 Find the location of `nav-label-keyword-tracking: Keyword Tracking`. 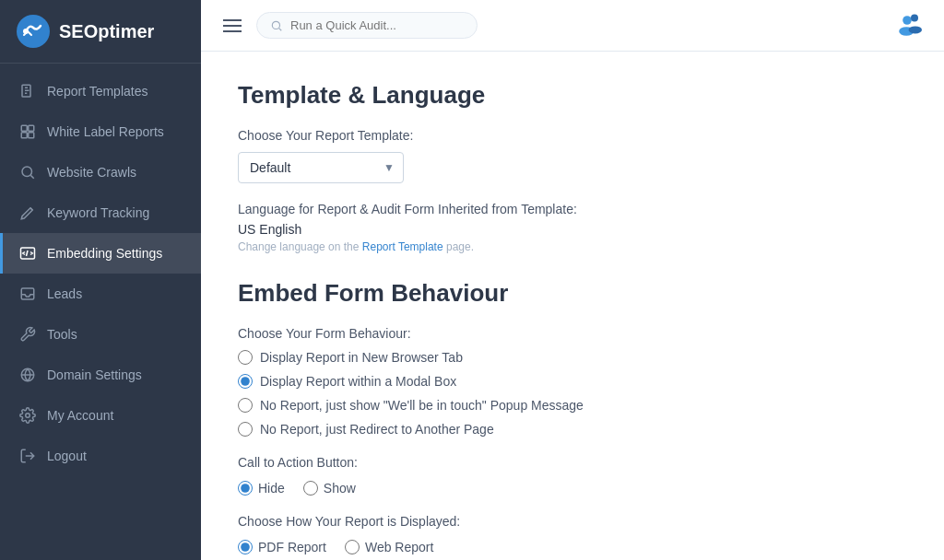

nav-label-keyword-tracking: Keyword Tracking is located at coordinates (98, 213).